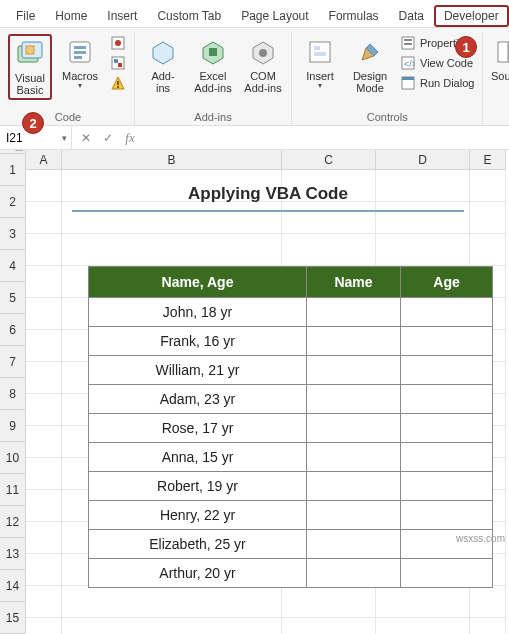 The width and height of the screenshot is (509, 634). Describe the element at coordinates (447, 83) in the screenshot. I see `run-dialog-label: Run Dialog` at that location.